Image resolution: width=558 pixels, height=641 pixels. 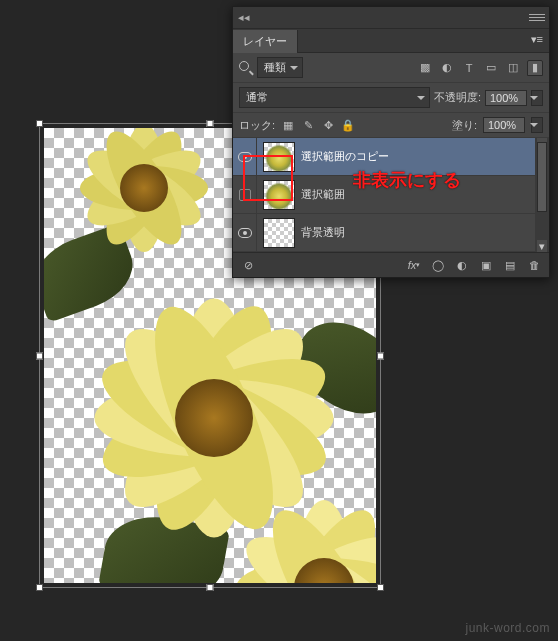 I want to click on layer-name: 選択範囲, so click(x=323, y=194).